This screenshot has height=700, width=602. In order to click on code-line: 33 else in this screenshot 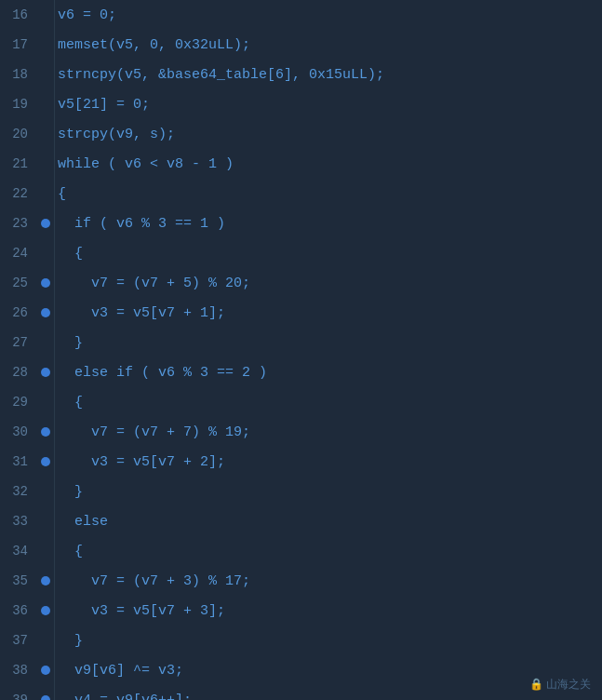, I will do `click(301, 521)`.